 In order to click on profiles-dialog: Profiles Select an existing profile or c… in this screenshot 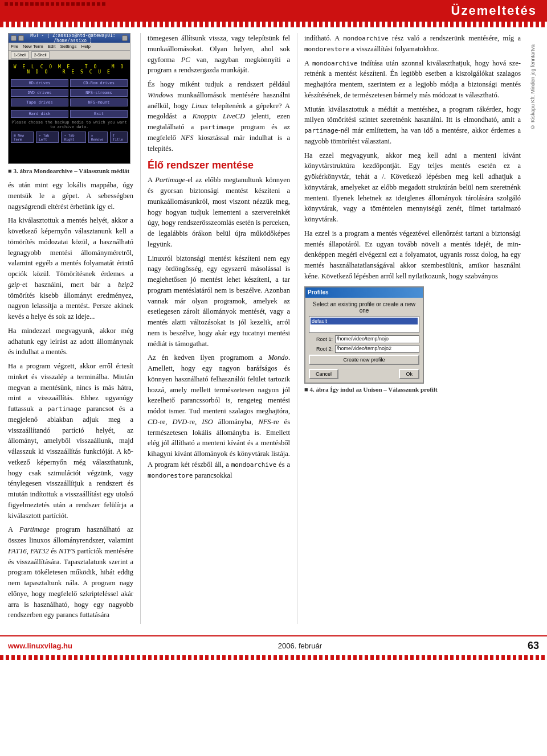, I will do `click(364, 335)`.